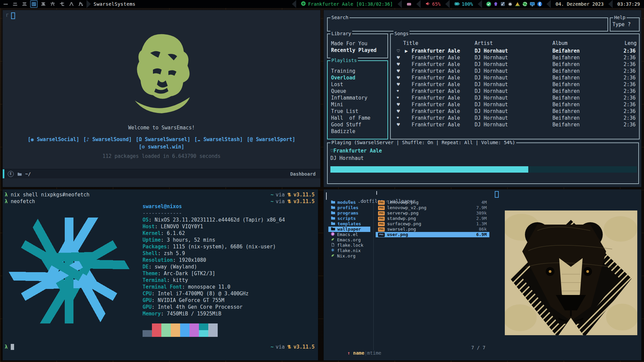 The width and height of the screenshot is (644, 362). Describe the element at coordinates (343, 78) in the screenshot. I see `playlist-item-overload: Overload` at that location.